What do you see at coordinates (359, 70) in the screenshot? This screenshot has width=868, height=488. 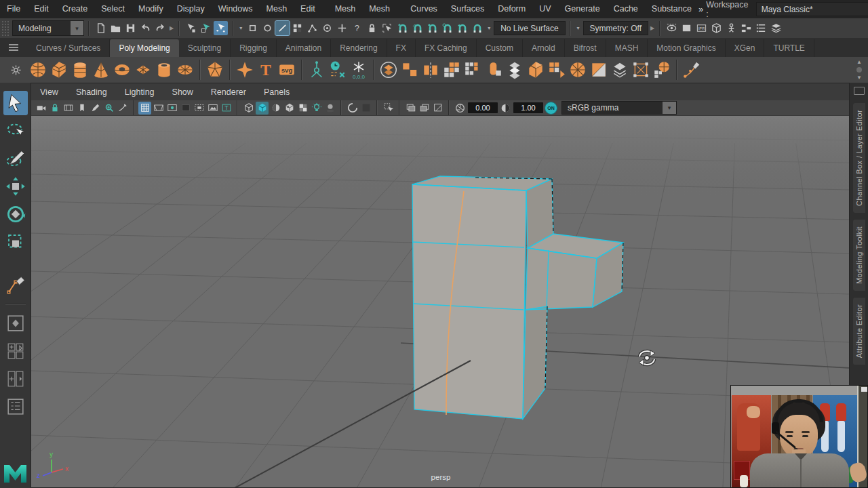 I see `snap-values-icon: 0,0,0` at bounding box center [359, 70].